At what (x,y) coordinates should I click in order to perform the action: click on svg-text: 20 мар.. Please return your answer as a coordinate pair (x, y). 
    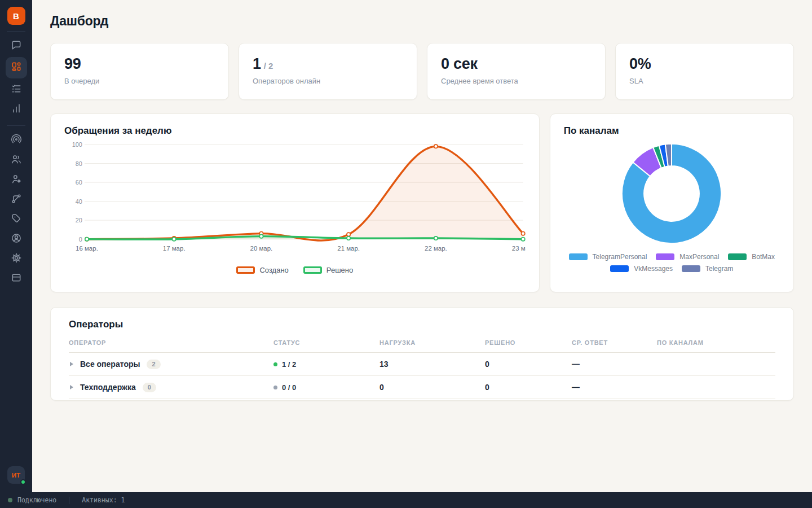
    Looking at the image, I should click on (262, 248).